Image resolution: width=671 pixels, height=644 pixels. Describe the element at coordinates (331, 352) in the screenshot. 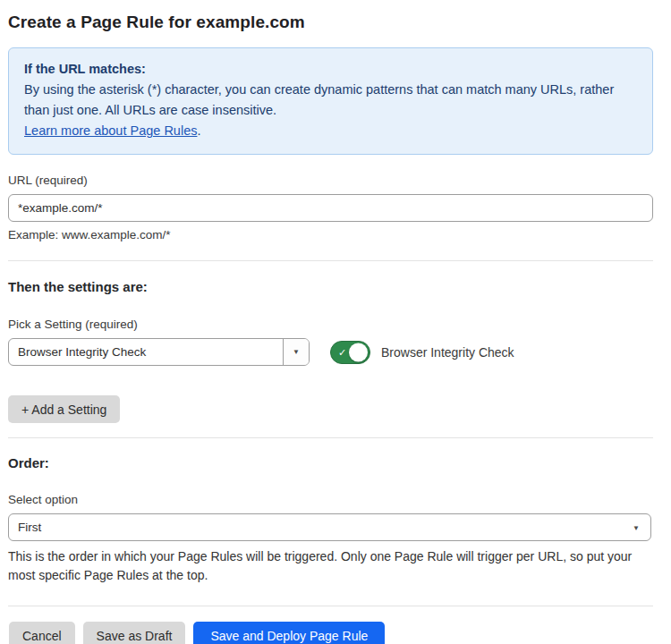

I see `setting-row: Browser Integrity Check ▼ ✓ Browser Inte…` at that location.